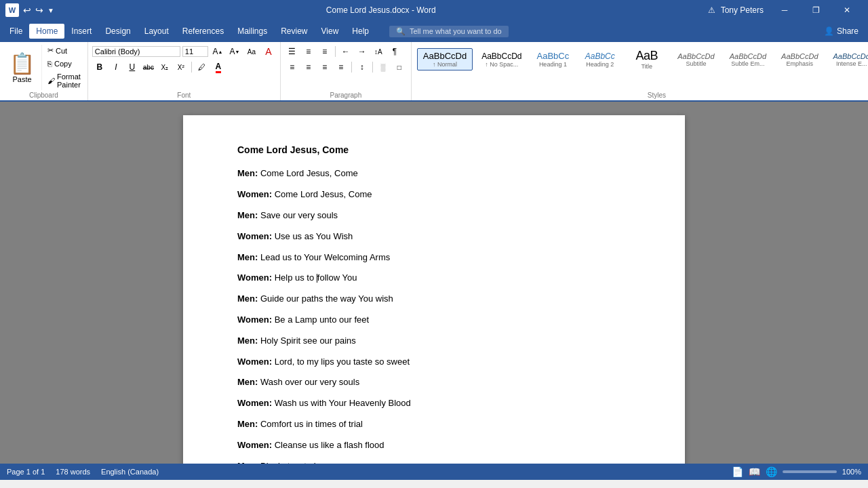  Describe the element at coordinates (502, 56) in the screenshot. I see `style-no-spacing-preview: AaBbCcDd` at that location.